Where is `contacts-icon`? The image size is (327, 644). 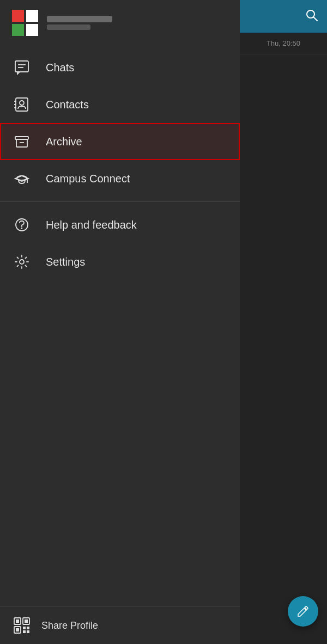
contacts-icon is located at coordinates (22, 105).